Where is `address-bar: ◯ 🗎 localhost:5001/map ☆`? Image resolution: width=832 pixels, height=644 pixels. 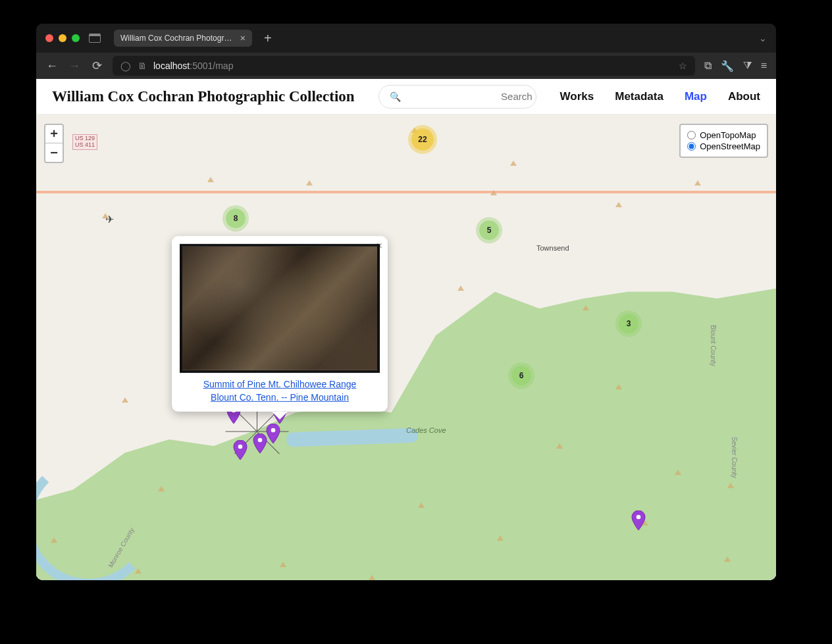
address-bar: ◯ 🗎 localhost:5001/map ☆ is located at coordinates (404, 66).